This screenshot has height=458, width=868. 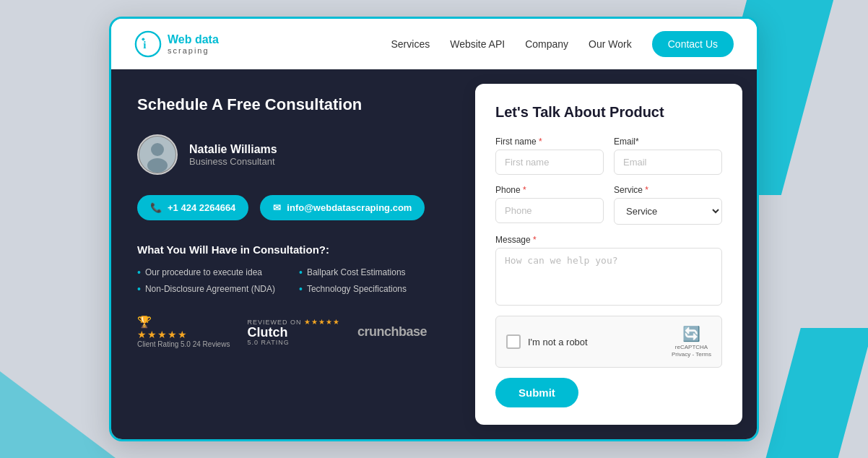 I want to click on stars: ★★★★★, so click(x=162, y=334).